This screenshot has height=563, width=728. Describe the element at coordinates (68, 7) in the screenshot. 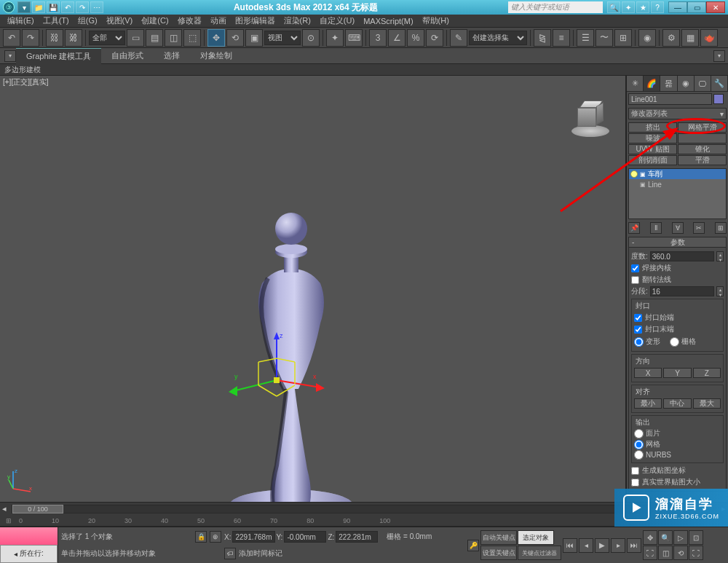

I see `qat-undo-icon: ↶` at that location.